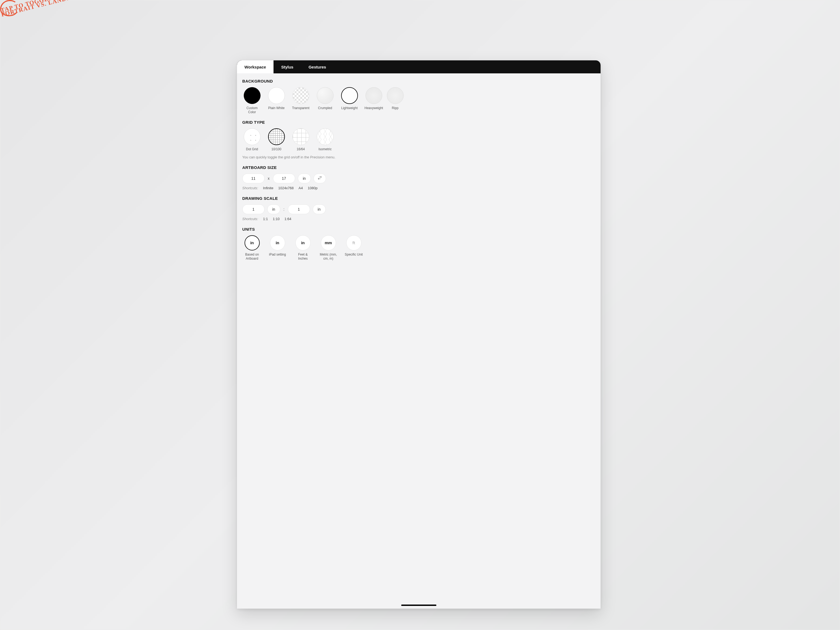 The width and height of the screenshot is (840, 630). Describe the element at coordinates (320, 178) in the screenshot. I see `swap-icon` at that location.